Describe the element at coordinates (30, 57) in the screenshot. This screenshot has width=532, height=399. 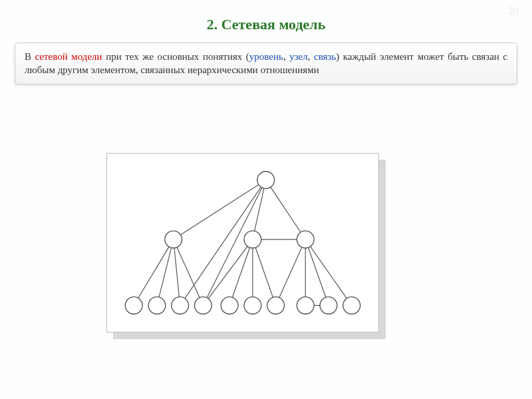
I see `text-part: В` at that location.